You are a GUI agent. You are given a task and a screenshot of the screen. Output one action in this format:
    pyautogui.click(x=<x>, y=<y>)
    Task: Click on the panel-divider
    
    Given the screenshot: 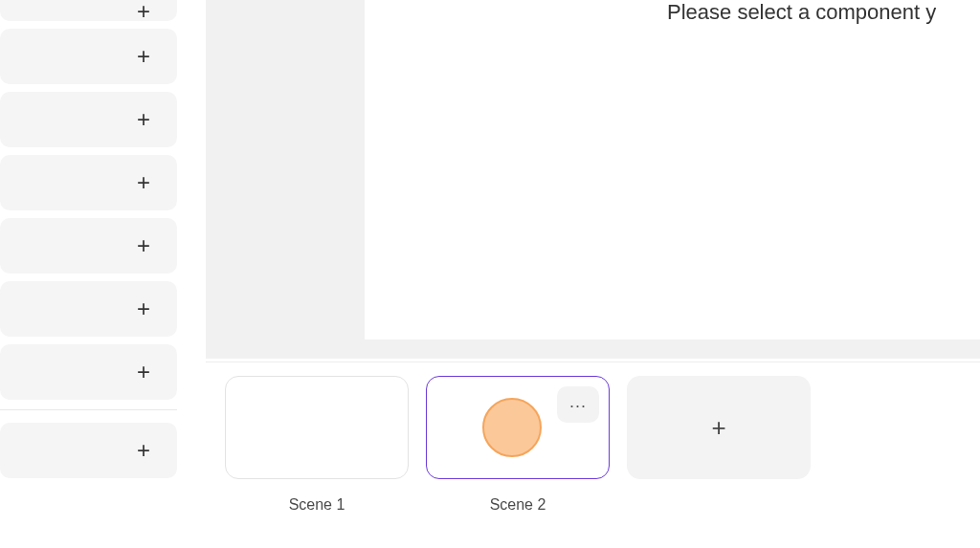 What is the action you would take?
    pyautogui.click(x=88, y=412)
    